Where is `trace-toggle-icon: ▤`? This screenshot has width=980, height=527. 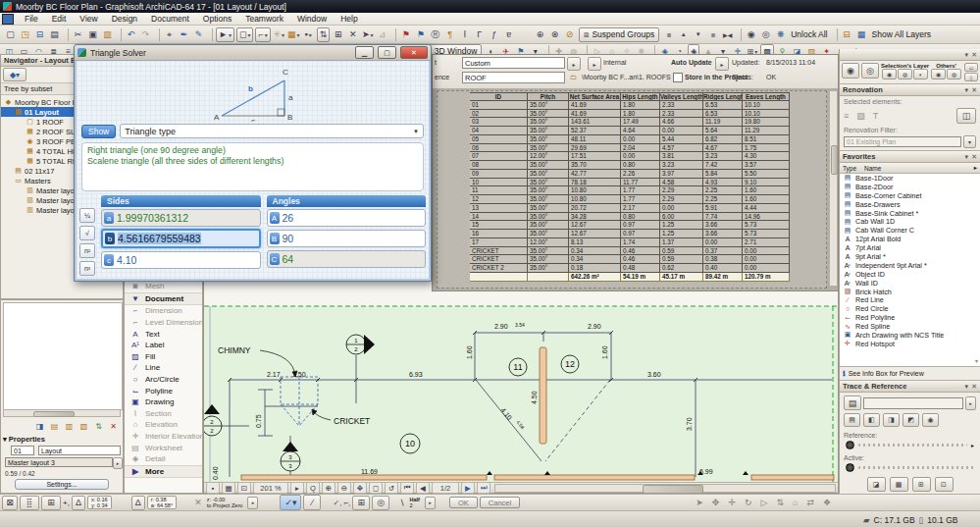
trace-toggle-icon: ▤ is located at coordinates (852, 402).